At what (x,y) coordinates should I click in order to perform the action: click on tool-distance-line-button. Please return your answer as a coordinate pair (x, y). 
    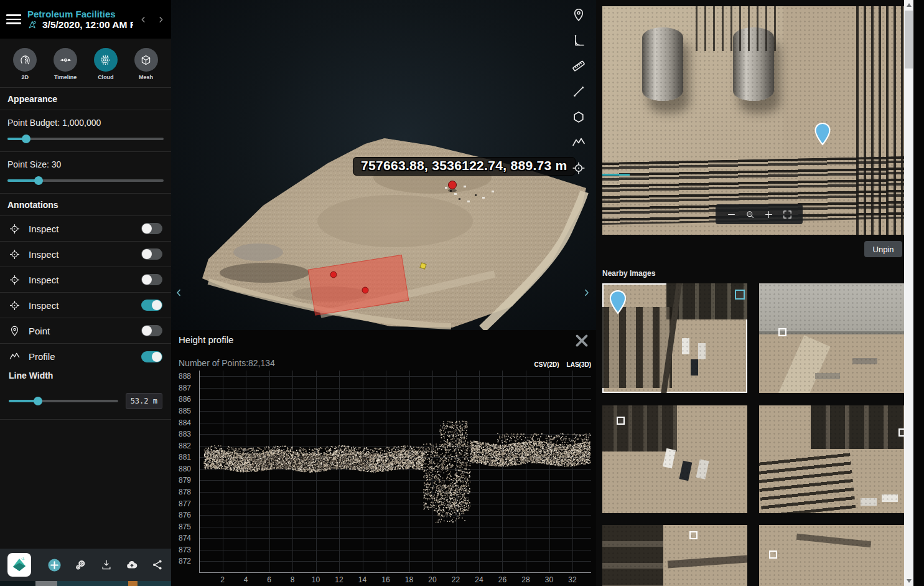
    Looking at the image, I should click on (579, 92).